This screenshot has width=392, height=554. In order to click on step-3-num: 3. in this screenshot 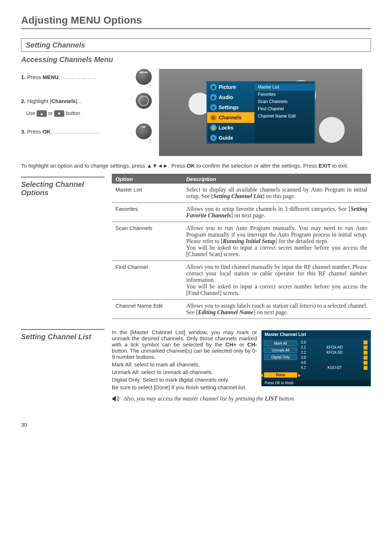, I will do `click(23, 131)`.